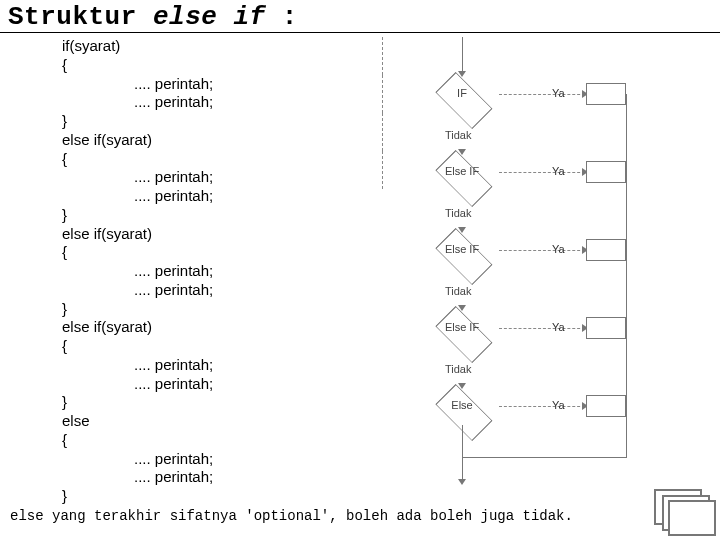 This screenshot has height=540, width=720. What do you see at coordinates (282, 17) in the screenshot?
I see `title-suffix: :` at bounding box center [282, 17].